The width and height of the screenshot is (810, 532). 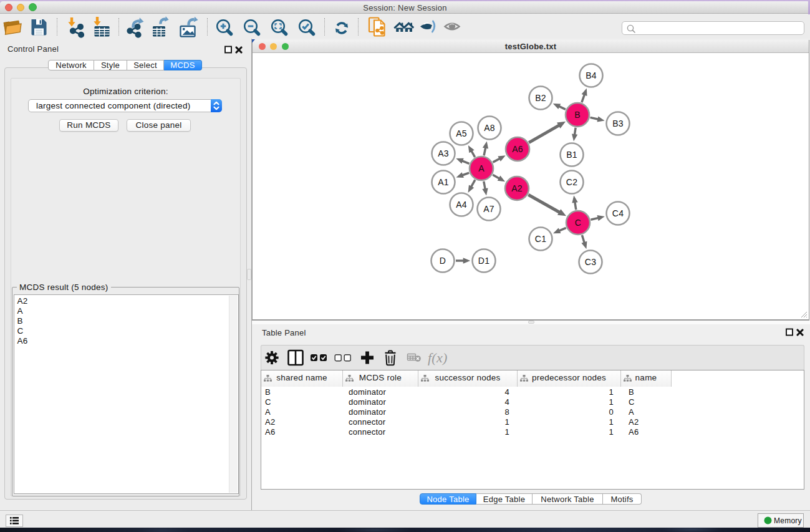 What do you see at coordinates (489, 209) in the screenshot?
I see `svg-text: A7` at bounding box center [489, 209].